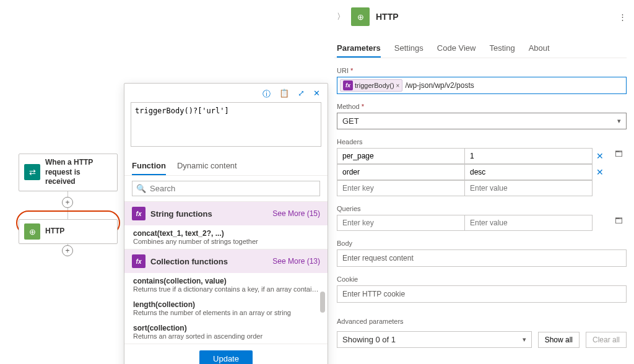  What do you see at coordinates (401, 223) in the screenshot?
I see `query-key-input` at bounding box center [401, 223].